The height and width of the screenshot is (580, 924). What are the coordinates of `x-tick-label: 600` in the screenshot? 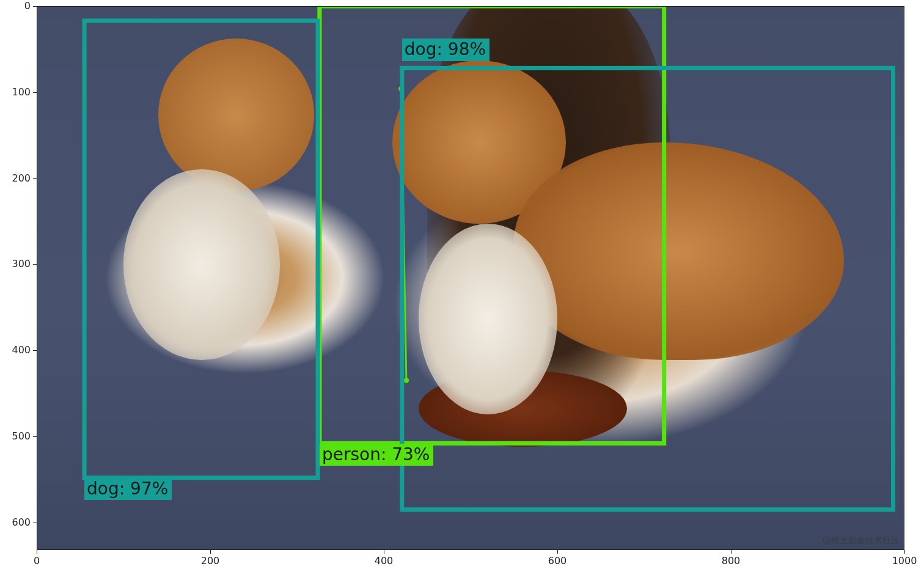 It's located at (557, 561).